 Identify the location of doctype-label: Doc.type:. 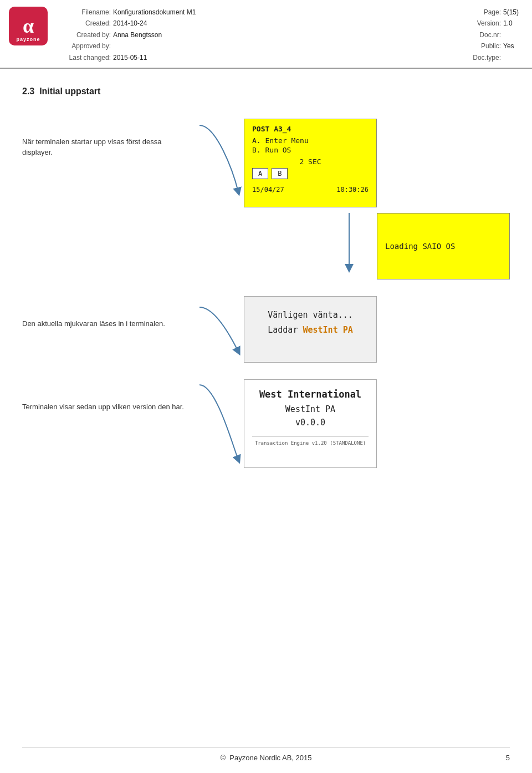
(476, 58).